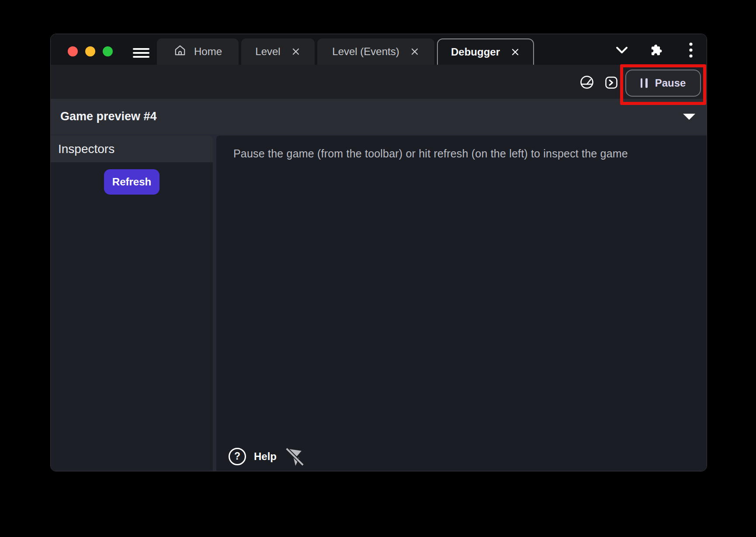 The height and width of the screenshot is (537, 756). Describe the element at coordinates (689, 117) in the screenshot. I see `dropdown-caret-icon` at that location.